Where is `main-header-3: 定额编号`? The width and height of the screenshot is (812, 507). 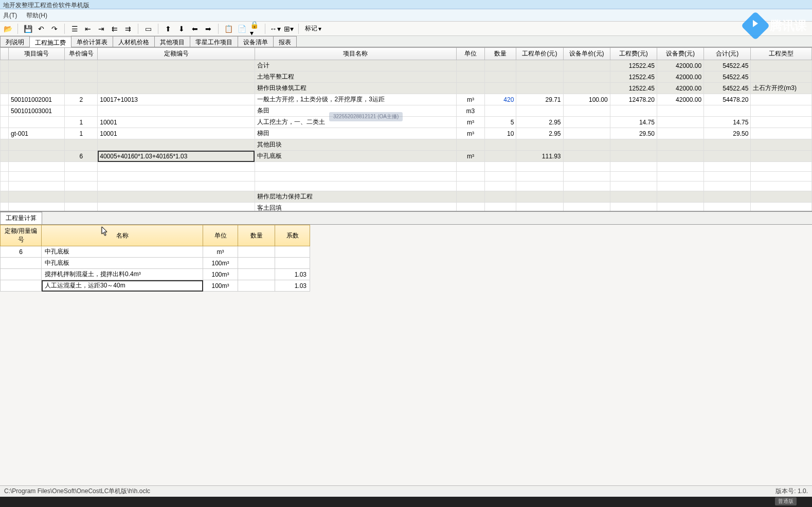
main-header-3: 定额编号 is located at coordinates (176, 54).